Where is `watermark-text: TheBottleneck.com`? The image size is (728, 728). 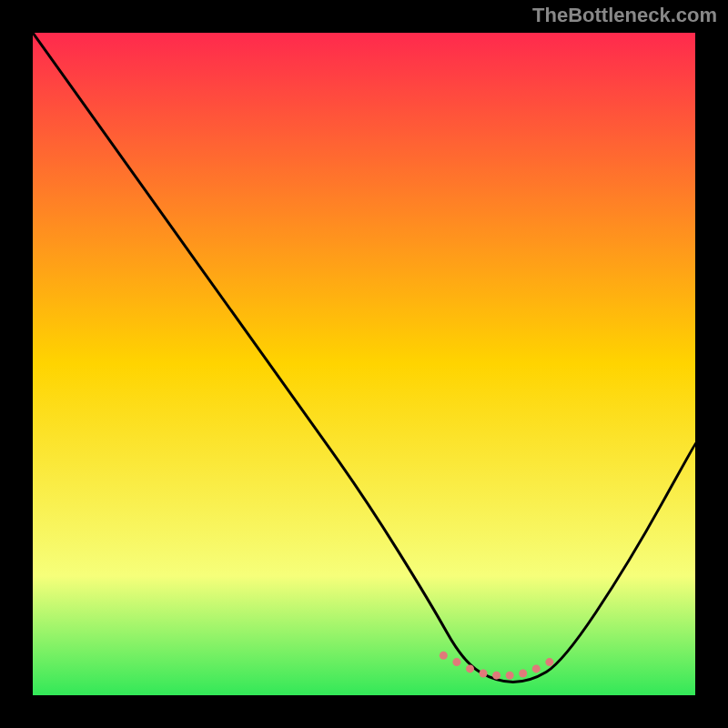 watermark-text: TheBottleneck.com is located at coordinates (624, 15).